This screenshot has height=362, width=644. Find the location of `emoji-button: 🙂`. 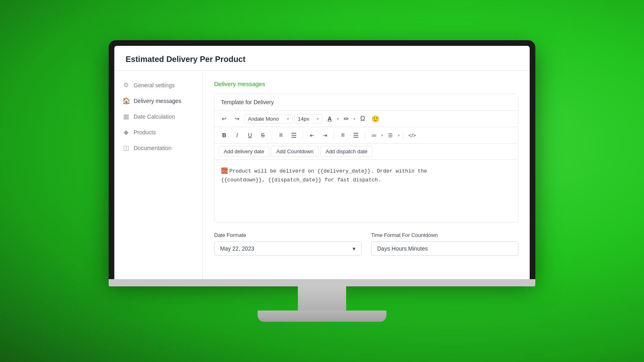

emoji-button: 🙂 is located at coordinates (376, 119).